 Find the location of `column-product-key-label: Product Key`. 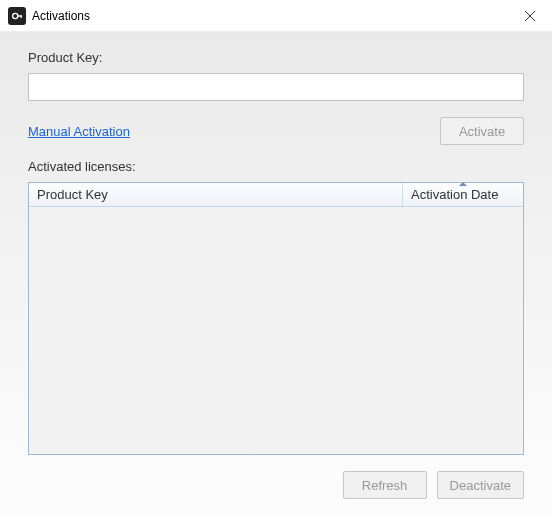

column-product-key-label: Product Key is located at coordinates (72, 194).